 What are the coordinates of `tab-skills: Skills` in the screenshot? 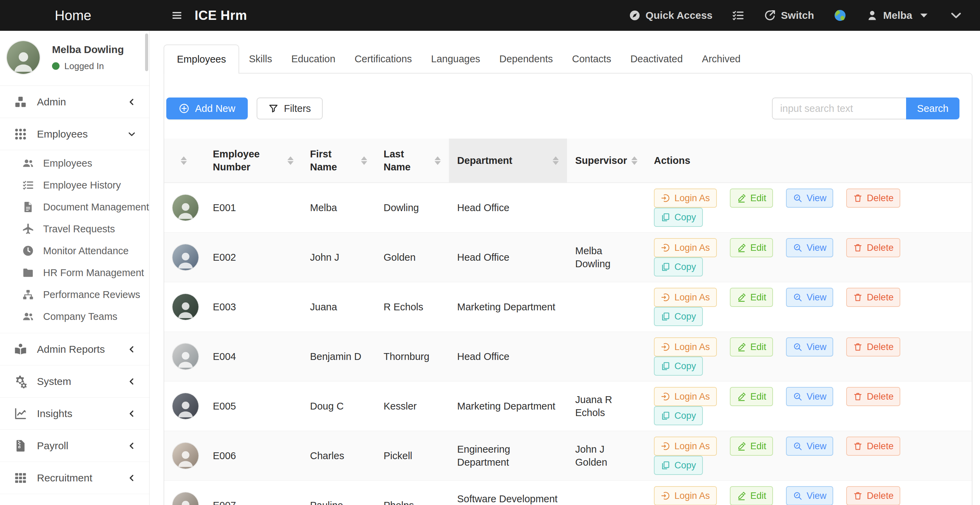 It's located at (260, 59).